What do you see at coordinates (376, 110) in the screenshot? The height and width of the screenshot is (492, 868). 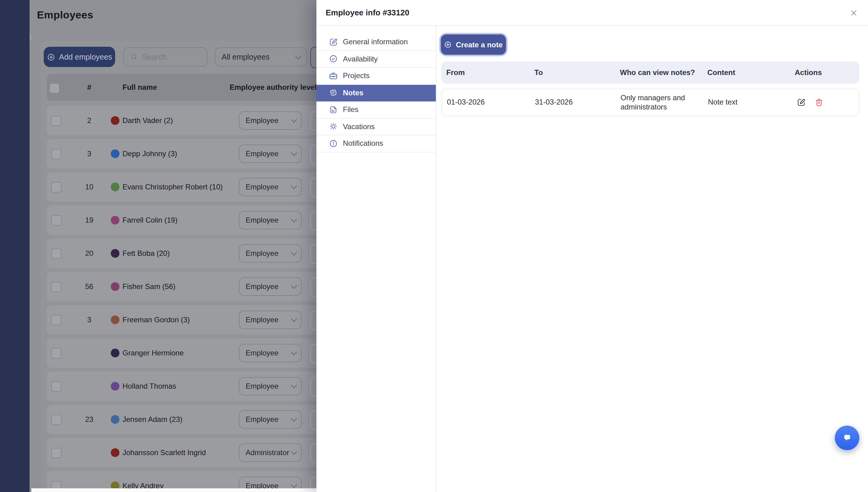 I see `modal-nav-item-files: Files` at bounding box center [376, 110].